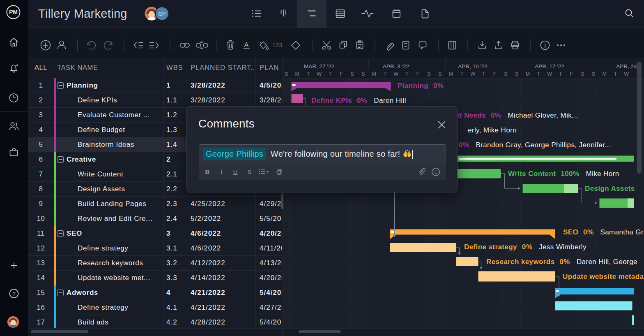  What do you see at coordinates (550, 67) in the screenshot?
I see `svg-text: APR, 17 '22` at bounding box center [550, 67].